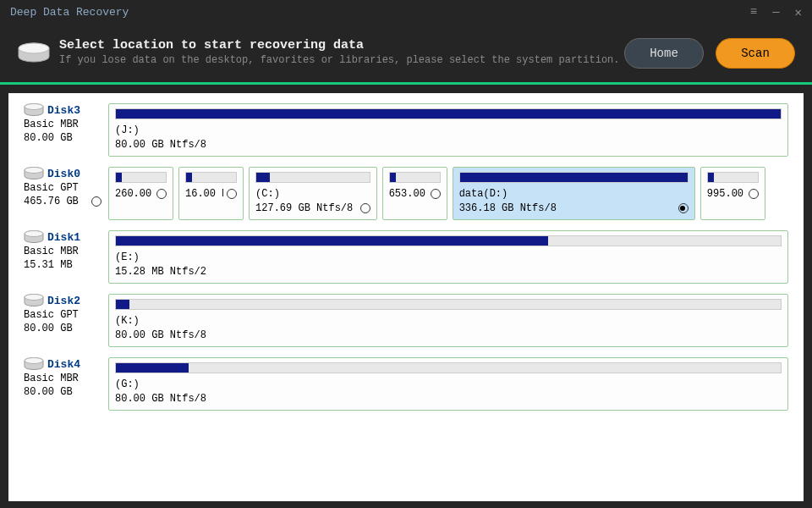 This screenshot has width=812, height=508. I want to click on partition-meta: 653.00 ., so click(408, 194).